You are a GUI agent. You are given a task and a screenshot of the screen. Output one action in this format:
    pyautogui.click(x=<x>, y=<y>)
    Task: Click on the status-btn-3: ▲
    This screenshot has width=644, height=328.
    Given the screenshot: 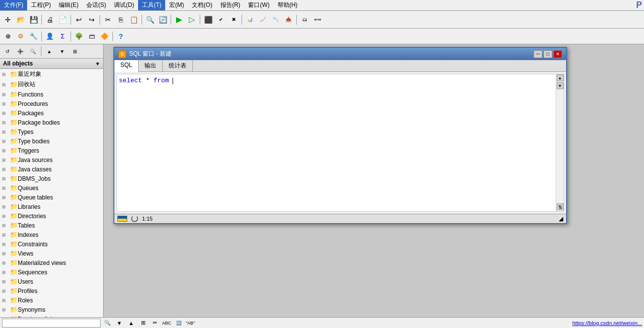 What is the action you would take?
    pyautogui.click(x=131, y=323)
    